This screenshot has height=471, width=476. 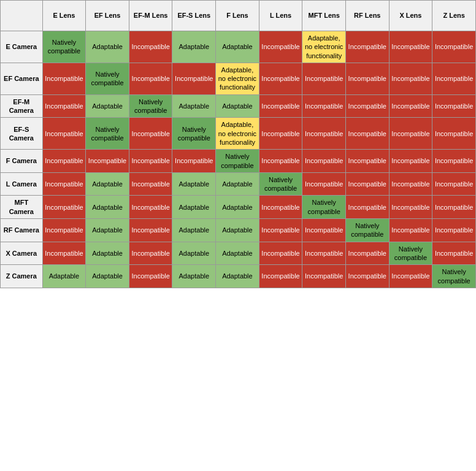 What do you see at coordinates (238, 106) in the screenshot?
I see `cell-2-4: Adaptable` at bounding box center [238, 106].